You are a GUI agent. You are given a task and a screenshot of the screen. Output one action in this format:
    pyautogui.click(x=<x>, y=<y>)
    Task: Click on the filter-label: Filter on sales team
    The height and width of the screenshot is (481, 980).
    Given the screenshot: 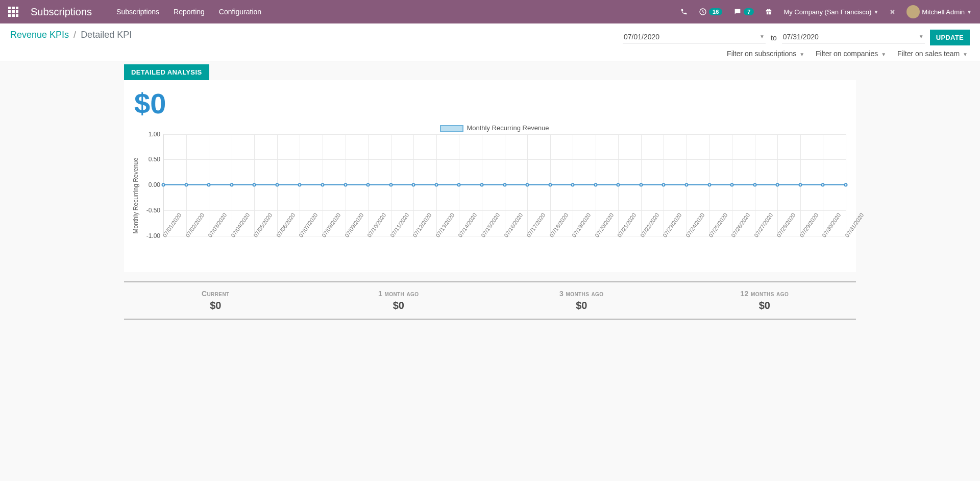 What is the action you would take?
    pyautogui.click(x=928, y=54)
    